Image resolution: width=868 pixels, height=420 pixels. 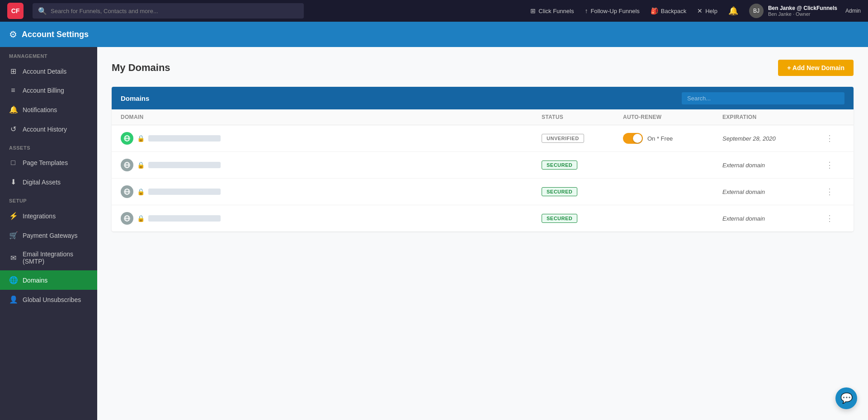 What do you see at coordinates (42, 182) in the screenshot?
I see `sidebar-item-label: Digital Assets` at bounding box center [42, 182].